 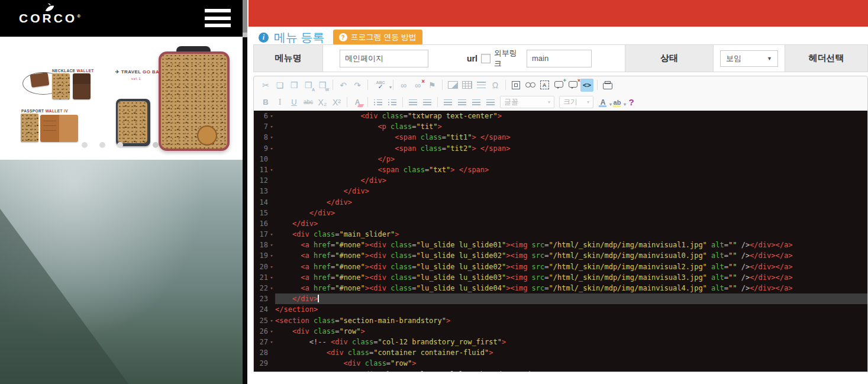 What do you see at coordinates (476, 102) in the screenshot?
I see `align-right-icon` at bounding box center [476, 102].